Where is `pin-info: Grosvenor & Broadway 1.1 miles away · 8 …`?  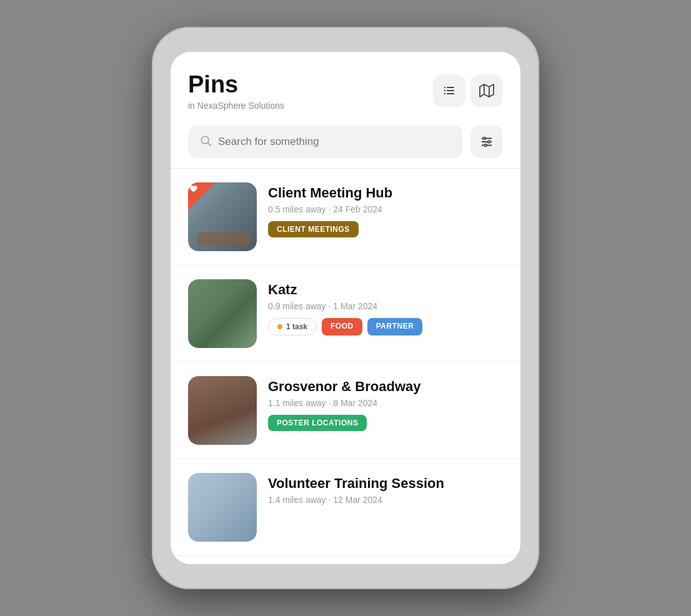 pin-info: Grosvenor & Broadway 1.1 miles away · 8 … is located at coordinates (385, 404).